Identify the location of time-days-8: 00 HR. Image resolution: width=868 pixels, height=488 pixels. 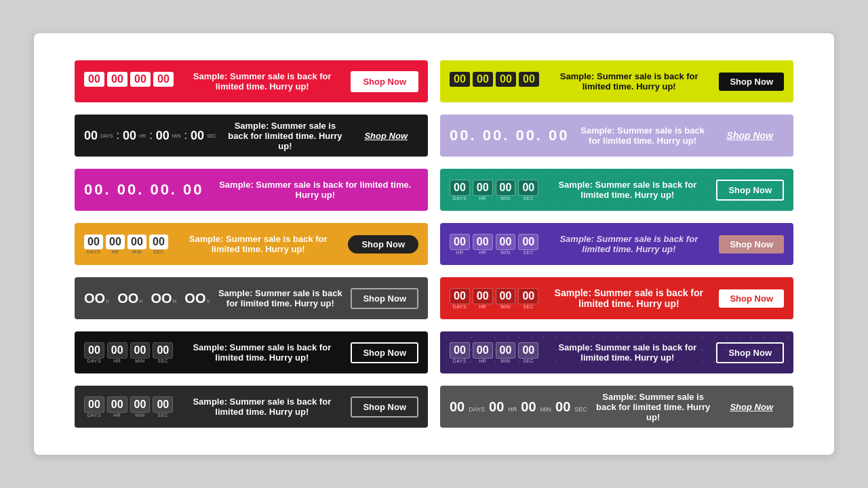
(460, 244).